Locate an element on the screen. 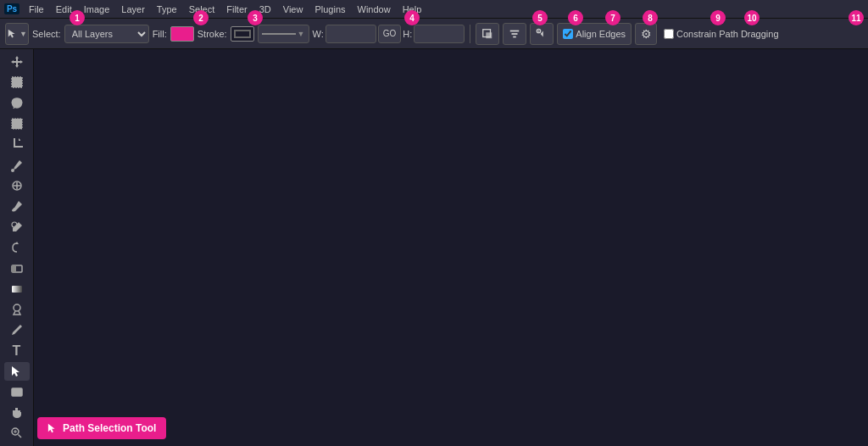 The height and width of the screenshot is (446, 868). path-selection-tooltip: Path Selection Tool is located at coordinates (102, 428).